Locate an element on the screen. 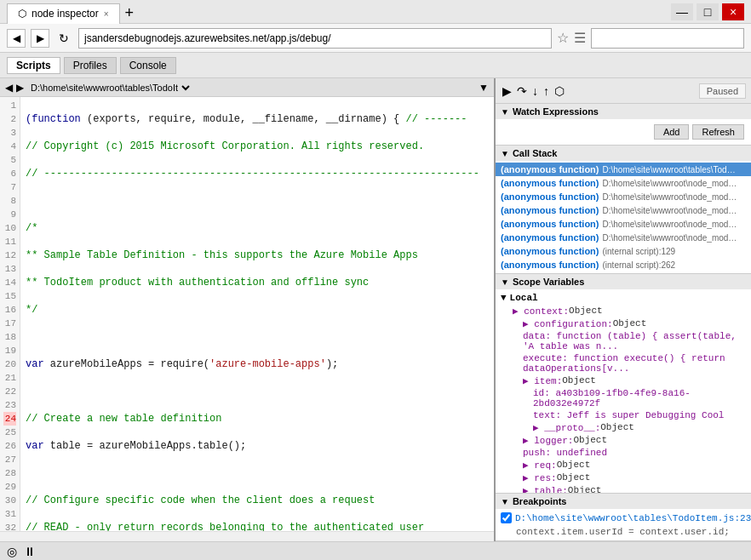 The height and width of the screenshot is (560, 751). scope-key: data: function (table) { assert(table, '… is located at coordinates (634, 341).